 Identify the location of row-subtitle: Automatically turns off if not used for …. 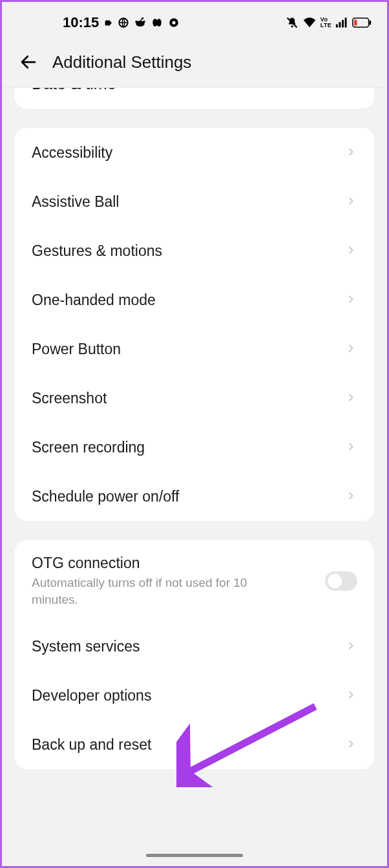
(154, 591).